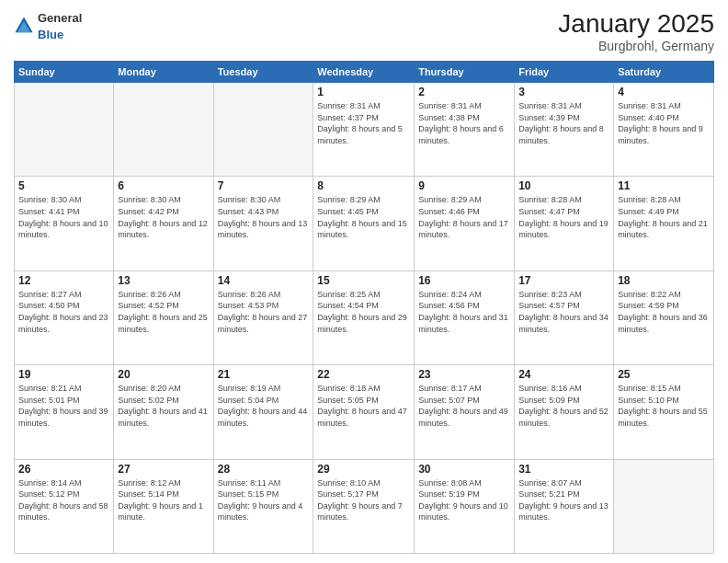  I want to click on day-info: Sunrise: 8:07 AM Sunset: 5:21 PM Dayligh…, so click(564, 500).